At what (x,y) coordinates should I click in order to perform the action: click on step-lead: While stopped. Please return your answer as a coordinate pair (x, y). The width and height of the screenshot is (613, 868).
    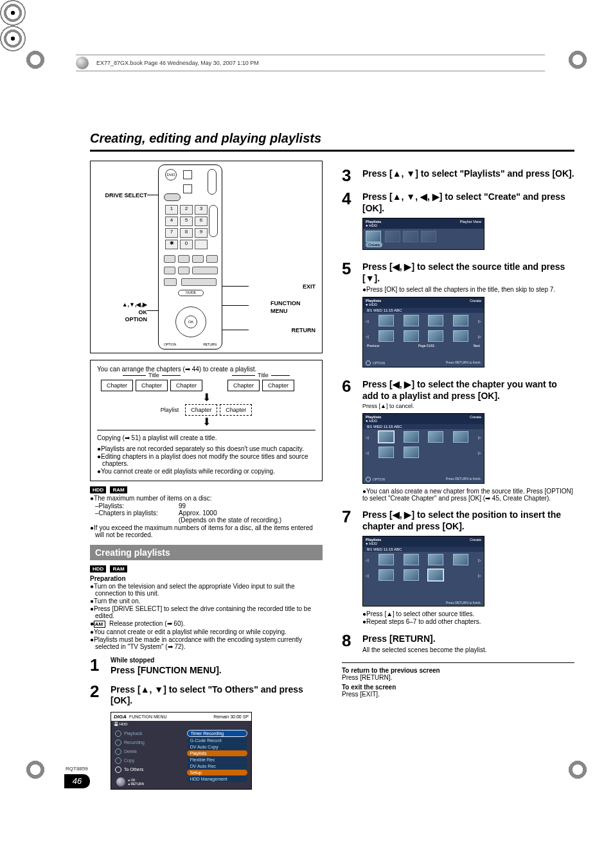
    Looking at the image, I should click on (217, 660).